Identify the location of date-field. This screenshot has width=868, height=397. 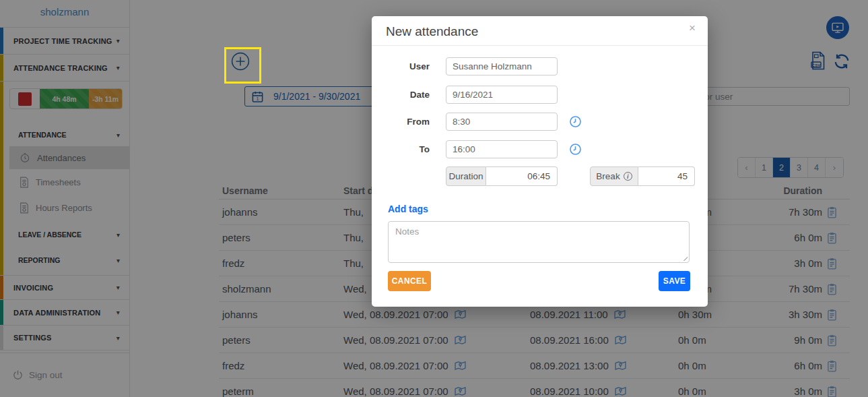
(502, 94).